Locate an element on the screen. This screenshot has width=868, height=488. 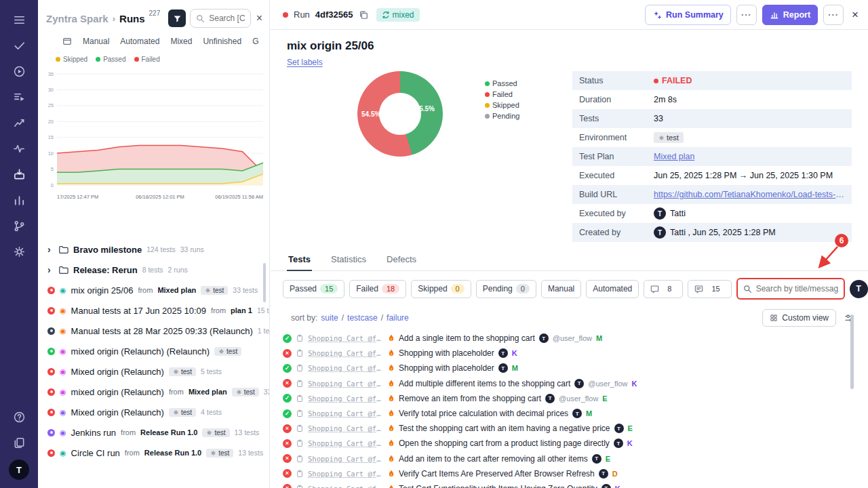
filter-pill: Failed 18 is located at coordinates (378, 289).